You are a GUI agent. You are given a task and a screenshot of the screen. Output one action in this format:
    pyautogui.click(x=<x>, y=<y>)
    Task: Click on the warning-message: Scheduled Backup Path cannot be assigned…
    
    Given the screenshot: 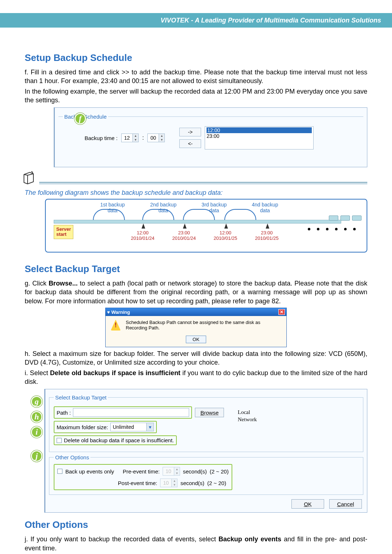 What is the action you would take?
    pyautogui.click(x=204, y=325)
    